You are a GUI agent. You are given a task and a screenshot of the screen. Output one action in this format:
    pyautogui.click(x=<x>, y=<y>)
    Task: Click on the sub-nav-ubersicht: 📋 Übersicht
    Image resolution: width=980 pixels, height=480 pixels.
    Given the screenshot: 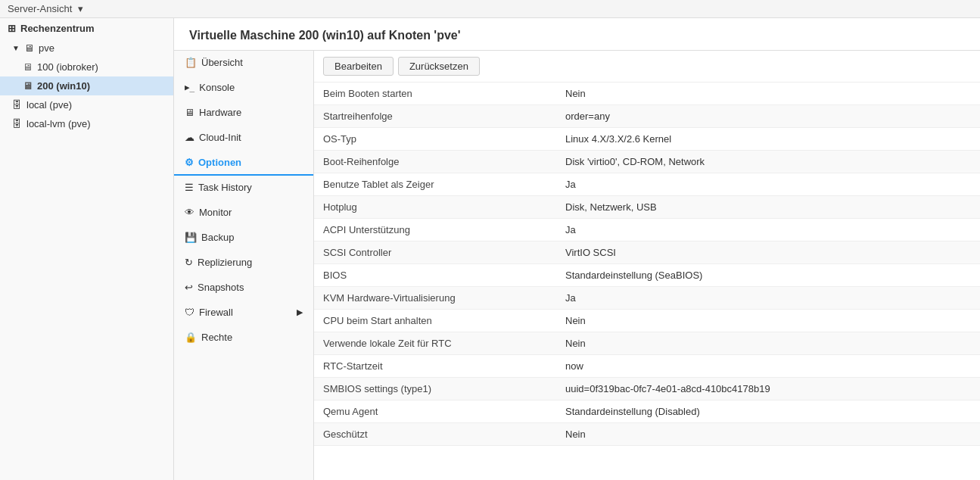 What is the action you would take?
    pyautogui.click(x=244, y=64)
    